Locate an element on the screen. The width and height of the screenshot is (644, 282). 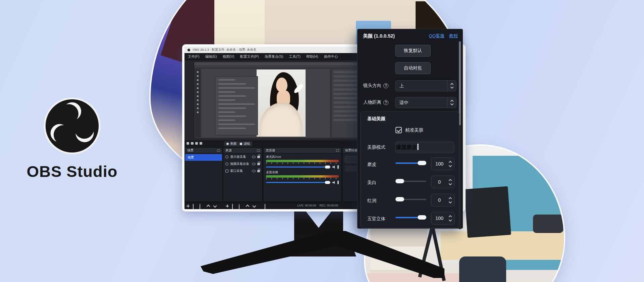
whitening-slider is located at coordinates (411, 181).